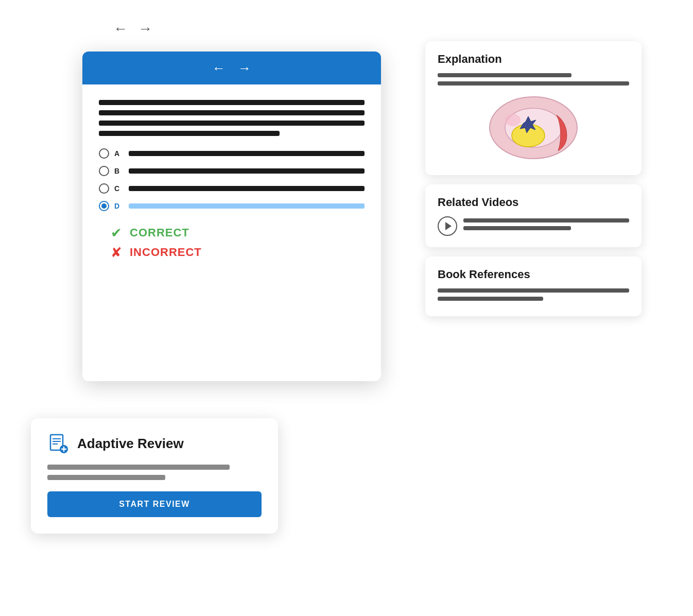 The height and width of the screenshot is (616, 693). Describe the element at coordinates (232, 153) in the screenshot. I see `option-a: A` at that location.